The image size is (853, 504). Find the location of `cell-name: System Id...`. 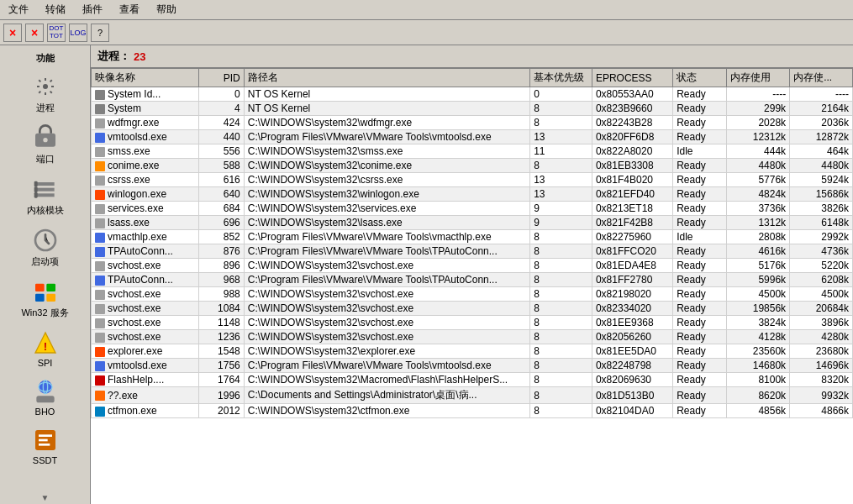

cell-name: System Id... is located at coordinates (145, 94).